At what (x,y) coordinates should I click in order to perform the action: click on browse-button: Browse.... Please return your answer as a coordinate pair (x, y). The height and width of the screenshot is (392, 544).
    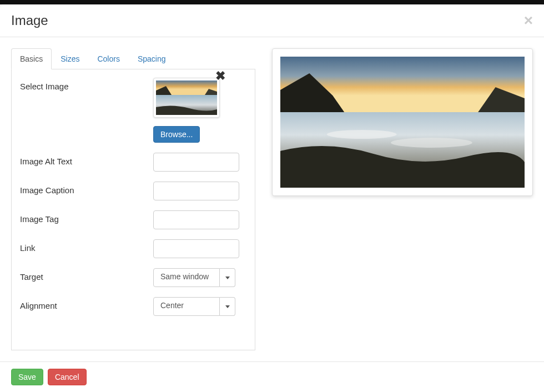
    Looking at the image, I should click on (177, 134).